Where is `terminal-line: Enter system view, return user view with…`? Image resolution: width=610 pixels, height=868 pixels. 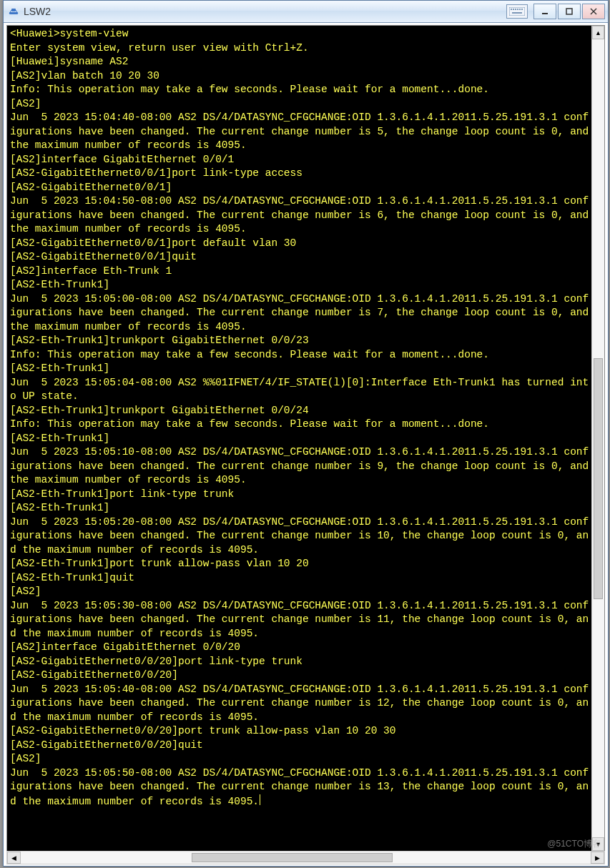
terminal-line: Enter system view, return user view with… is located at coordinates (159, 48).